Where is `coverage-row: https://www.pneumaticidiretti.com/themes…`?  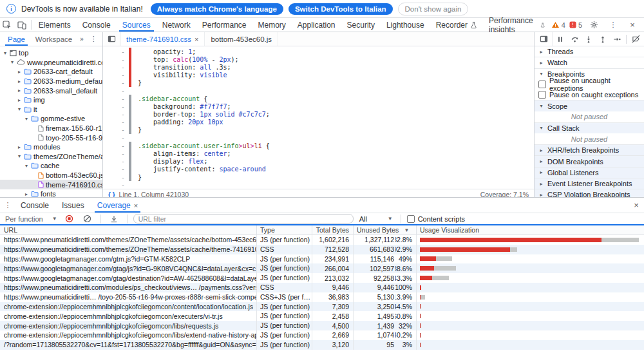
coverage-row: https://www.pneumaticidiretti.com/themes… is located at coordinates (322, 250).